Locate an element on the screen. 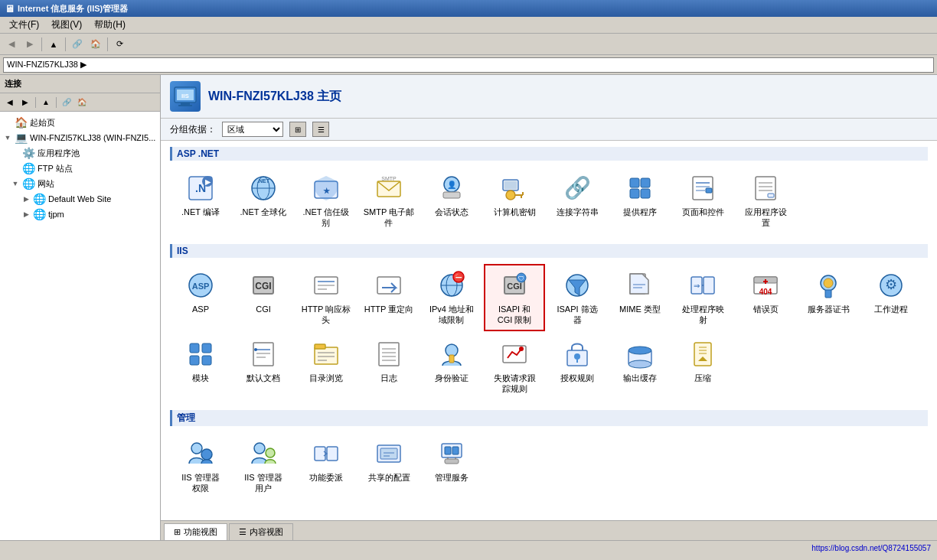 Image resolution: width=937 pixels, height=560 pixels. view-icon-btn: ⊞ is located at coordinates (298, 129).